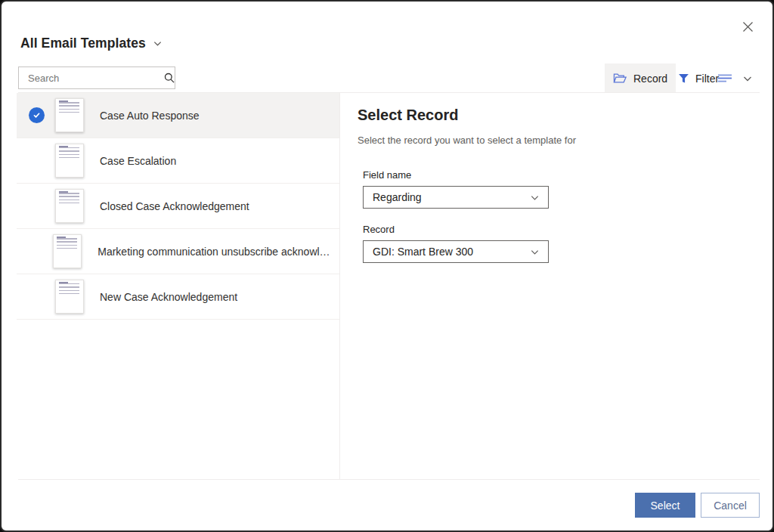 Image resolution: width=774 pixels, height=532 pixels. Describe the element at coordinates (620, 79) in the screenshot. I see `open-folder-icon` at that location.